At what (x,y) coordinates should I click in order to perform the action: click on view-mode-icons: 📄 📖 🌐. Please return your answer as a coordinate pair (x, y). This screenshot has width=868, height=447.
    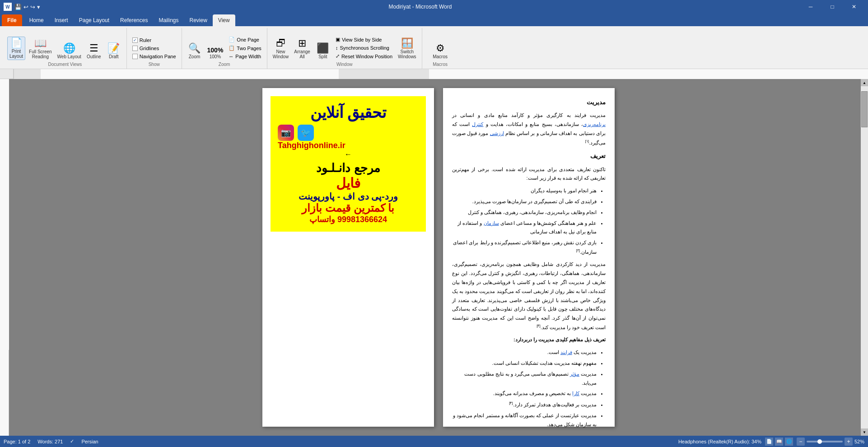
    Looking at the image, I should click on (779, 442).